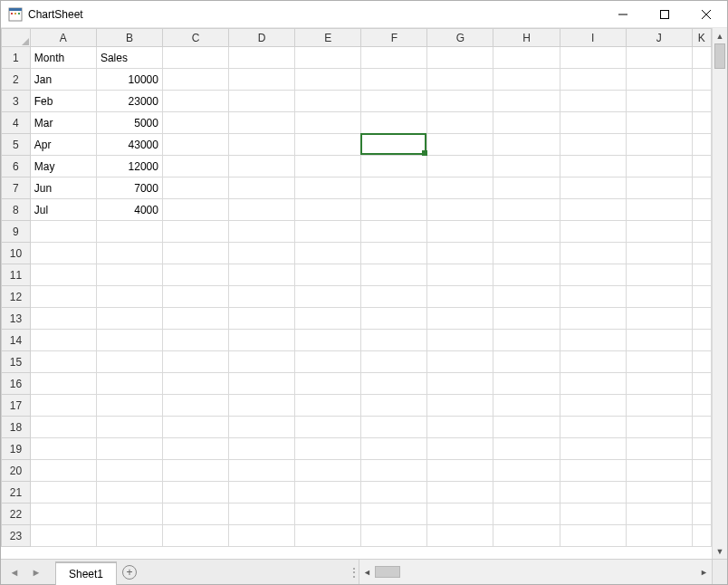  Describe the element at coordinates (14, 572) in the screenshot. I see `tab-nav-prev-button: ◄` at that location.